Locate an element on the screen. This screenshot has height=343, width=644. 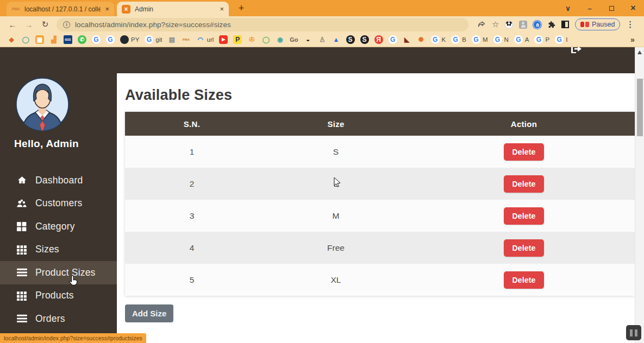
close-window-button: × is located at coordinates (633, 8).